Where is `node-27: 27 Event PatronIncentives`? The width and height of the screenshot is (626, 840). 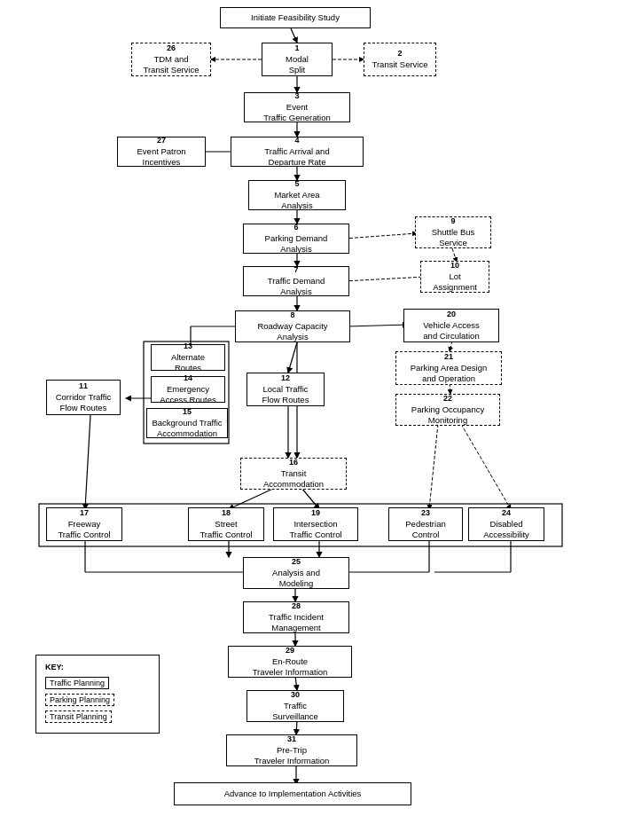
node-27: 27 Event PatronIncentives is located at coordinates (161, 152).